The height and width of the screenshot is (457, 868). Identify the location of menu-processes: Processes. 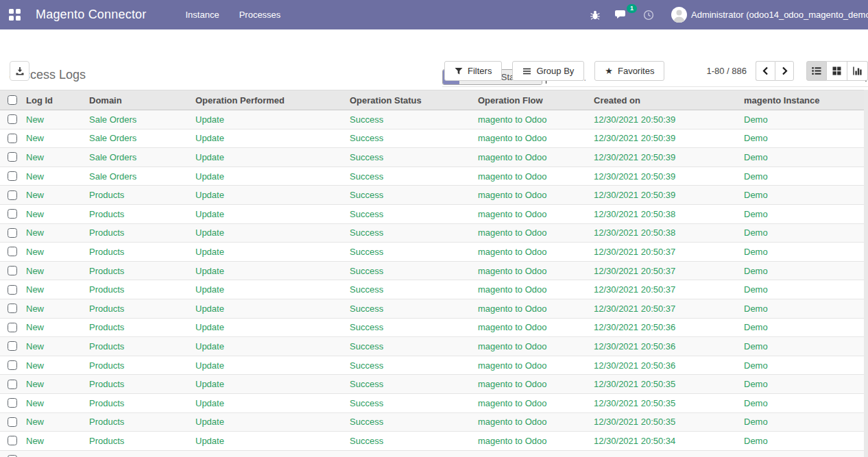
(261, 15).